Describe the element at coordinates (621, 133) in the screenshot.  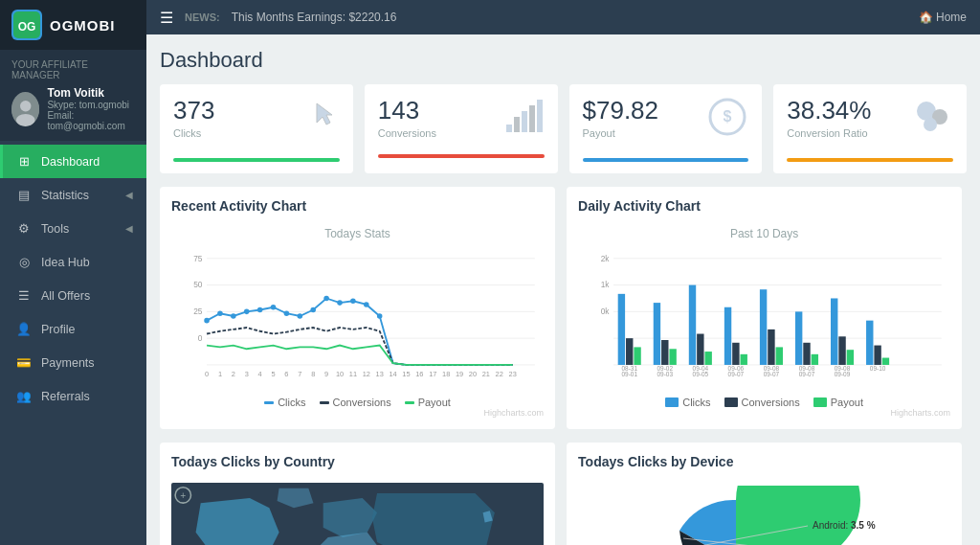
I see `payout-label: Payout` at that location.